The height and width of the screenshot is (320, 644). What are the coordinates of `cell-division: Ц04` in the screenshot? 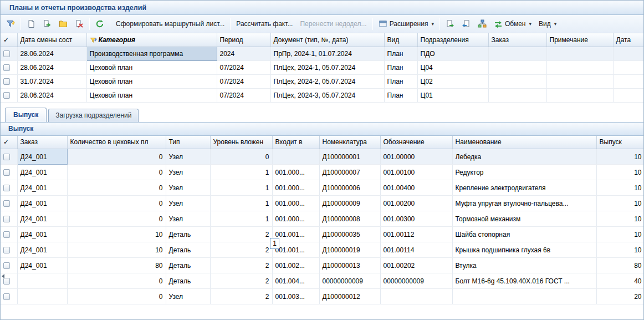 It's located at (453, 68).